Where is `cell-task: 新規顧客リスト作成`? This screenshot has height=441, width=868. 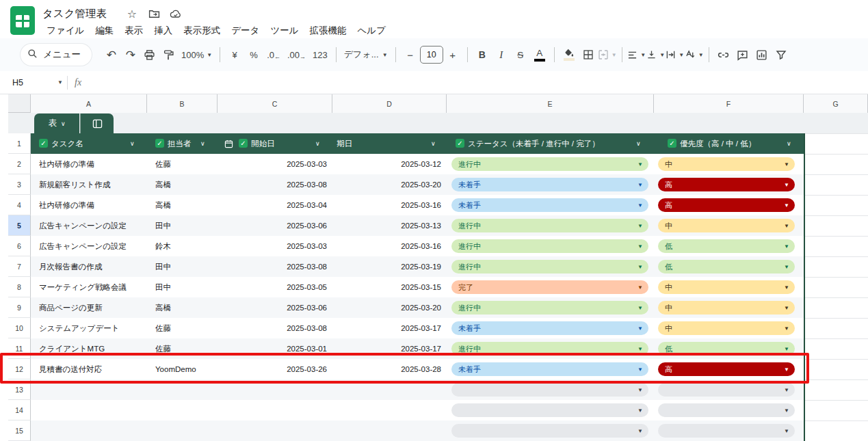
cell-task: 新規顧客リスト作成 is located at coordinates (92, 185).